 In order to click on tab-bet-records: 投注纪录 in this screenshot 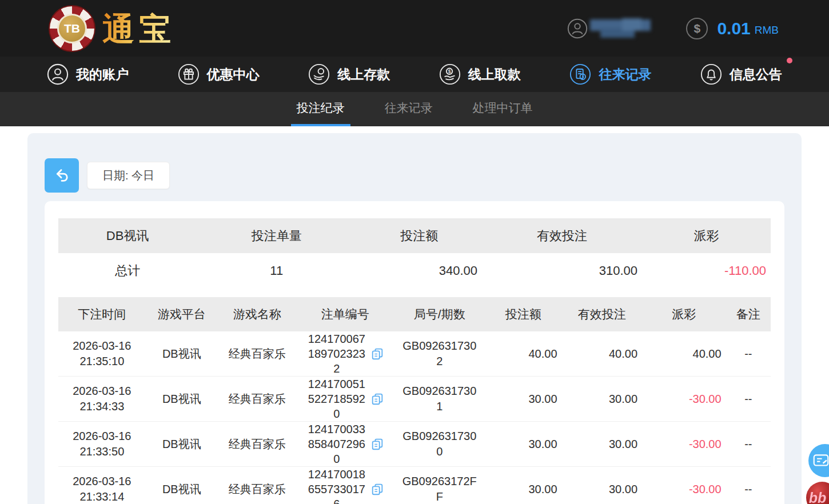, I will do `click(321, 109)`.